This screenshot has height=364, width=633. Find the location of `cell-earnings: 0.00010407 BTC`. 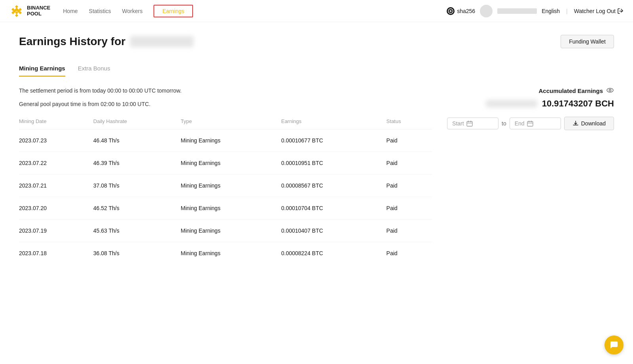

cell-earnings: 0.00010407 BTC is located at coordinates (334, 230).